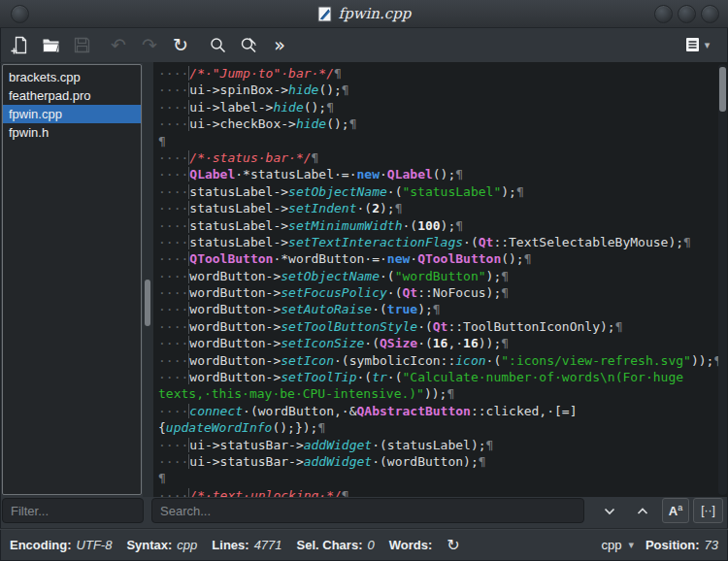 The height and width of the screenshot is (561, 728). Describe the element at coordinates (181, 45) in the screenshot. I see `reload-icon: ↻` at that location.